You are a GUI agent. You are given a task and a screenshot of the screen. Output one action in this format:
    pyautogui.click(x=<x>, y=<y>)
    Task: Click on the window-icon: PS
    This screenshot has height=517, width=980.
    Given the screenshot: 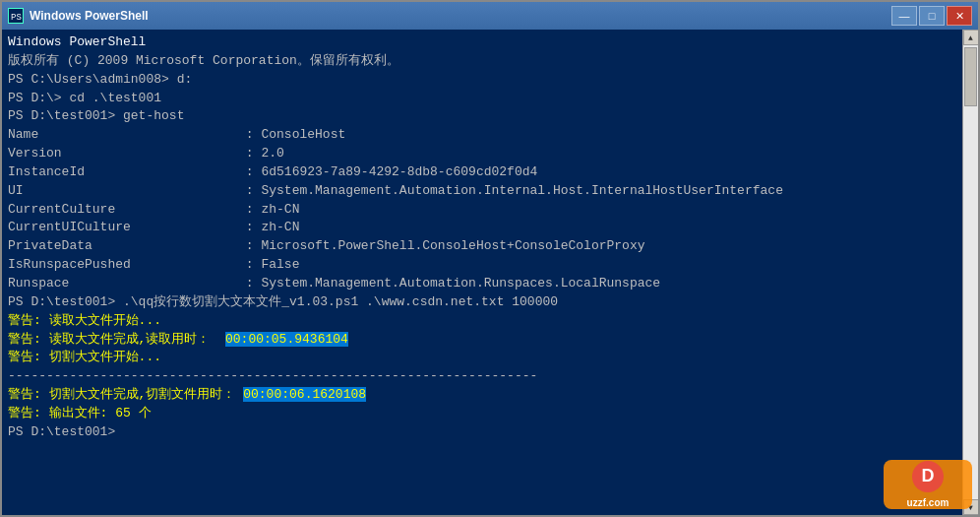 What is the action you would take?
    pyautogui.click(x=16, y=16)
    